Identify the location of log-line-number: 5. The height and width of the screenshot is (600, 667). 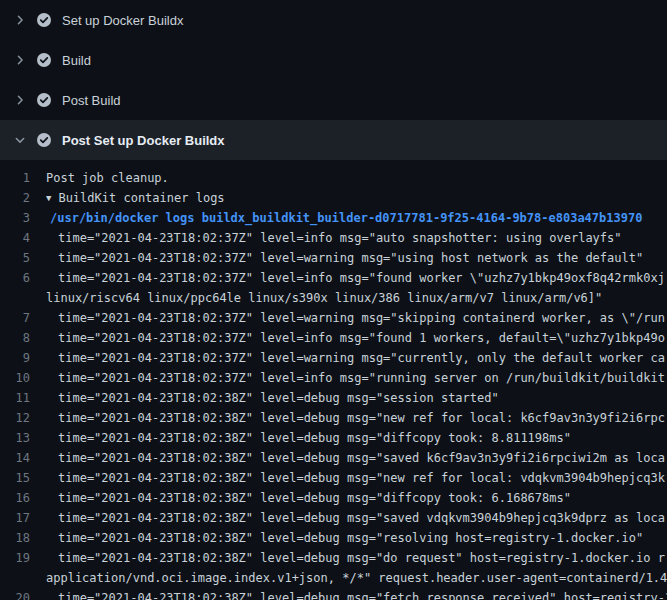
(23, 258).